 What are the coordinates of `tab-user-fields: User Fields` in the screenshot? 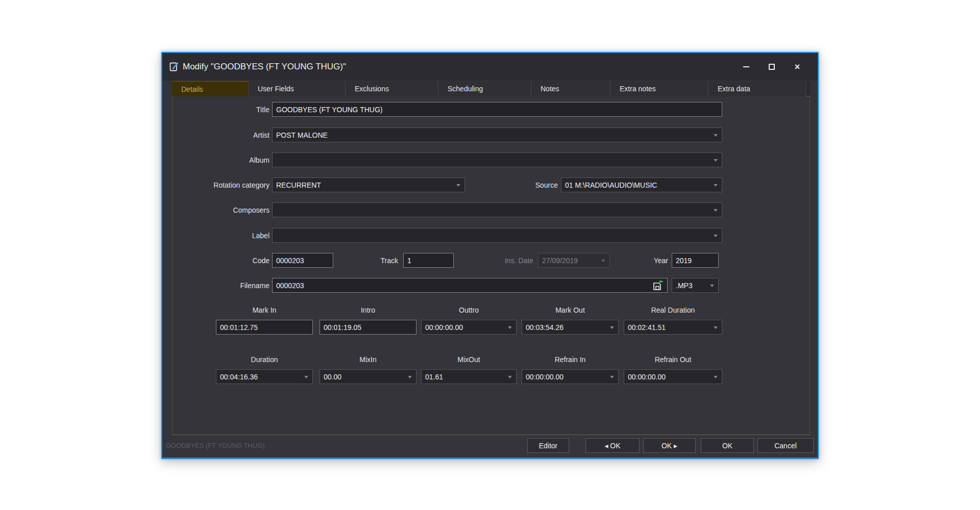 It's located at (297, 89).